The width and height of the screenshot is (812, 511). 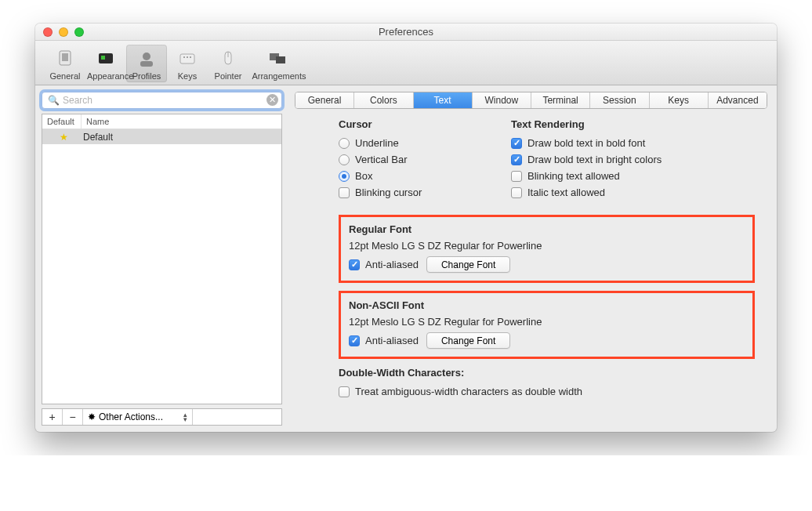 I want to click on remove-profile-button: −, so click(x=73, y=417).